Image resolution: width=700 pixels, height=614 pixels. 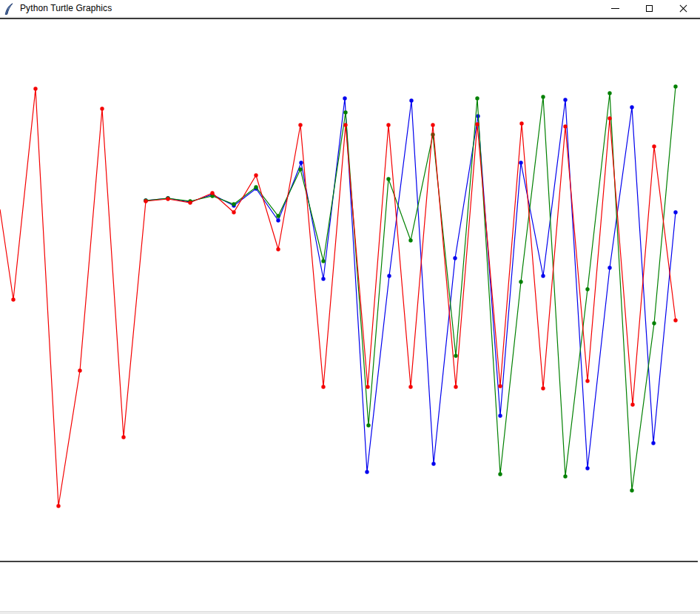 I want to click on close-icon, so click(x=684, y=9).